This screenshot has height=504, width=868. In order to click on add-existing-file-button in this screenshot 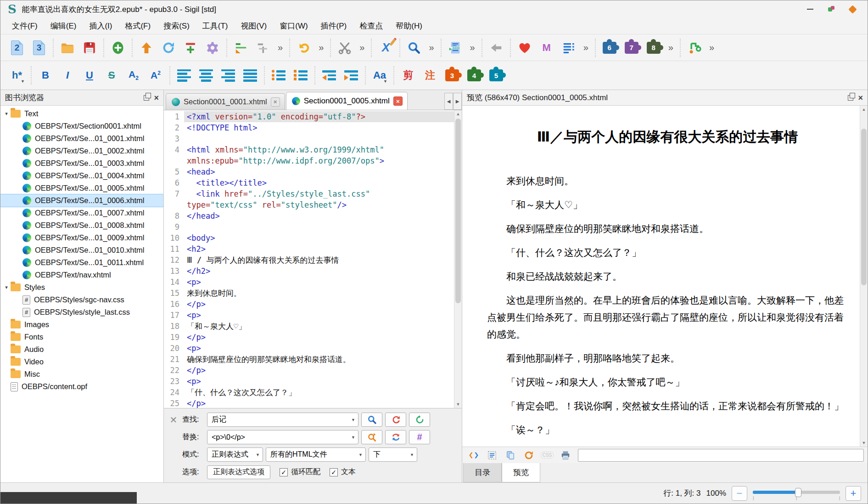, I will do `click(118, 48)`.